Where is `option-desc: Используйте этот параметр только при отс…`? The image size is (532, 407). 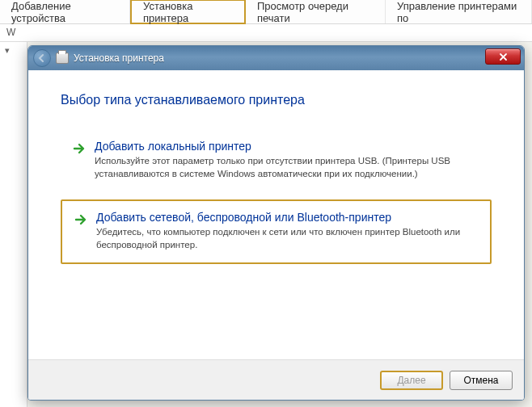
option-desc: Используйте этот параметр только при отс… is located at coordinates (288, 168).